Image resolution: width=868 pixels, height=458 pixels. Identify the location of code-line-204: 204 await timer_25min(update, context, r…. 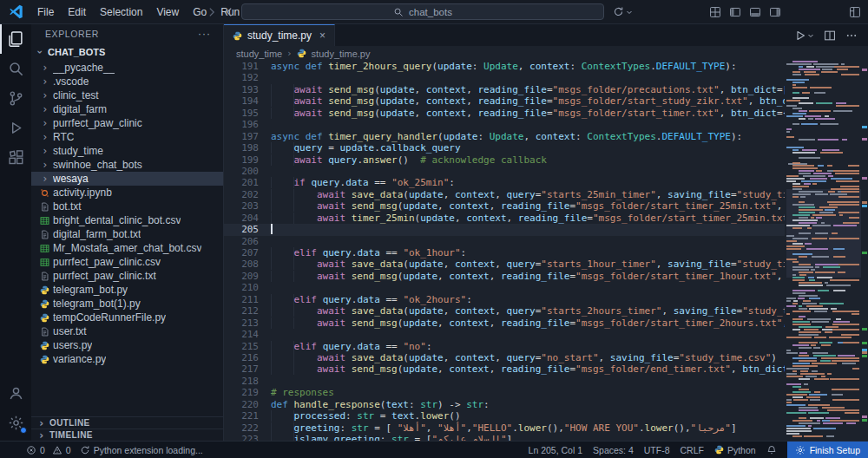
(504, 219).